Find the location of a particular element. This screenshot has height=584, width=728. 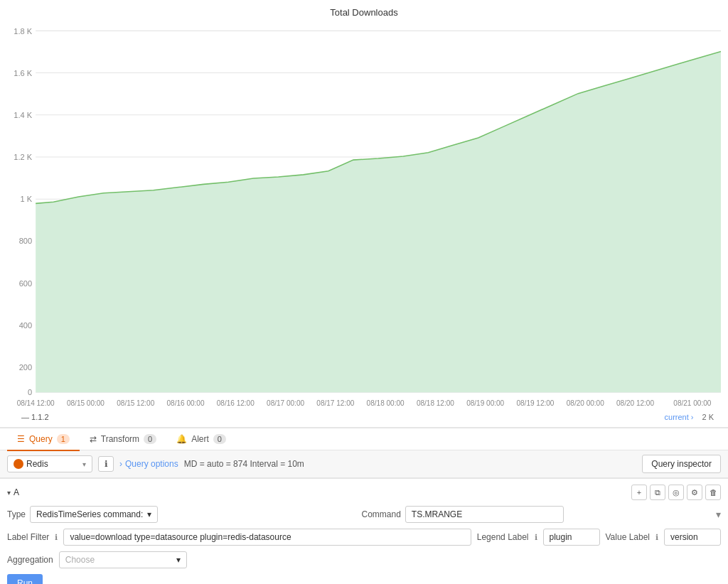

query-options-label: Query options is located at coordinates (152, 464).